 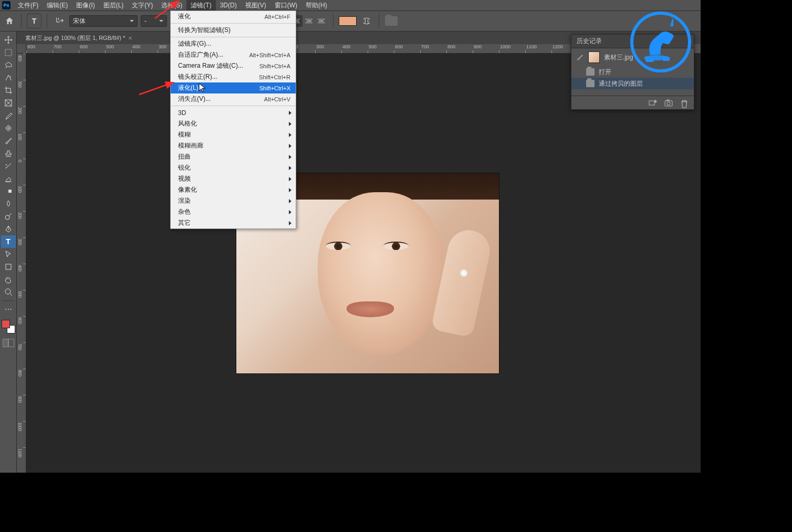 What do you see at coordinates (233, 124) in the screenshot?
I see `filter-menu-item: 风格化` at bounding box center [233, 124].